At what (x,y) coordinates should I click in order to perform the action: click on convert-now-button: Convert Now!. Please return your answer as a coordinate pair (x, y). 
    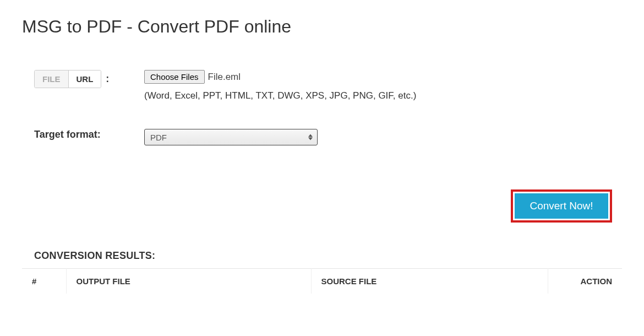
    Looking at the image, I should click on (561, 206).